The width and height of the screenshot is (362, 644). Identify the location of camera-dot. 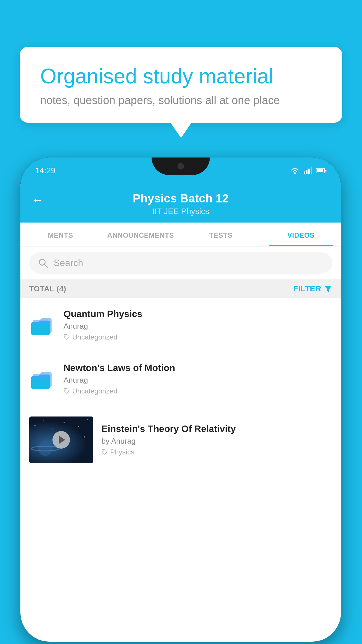
(181, 166).